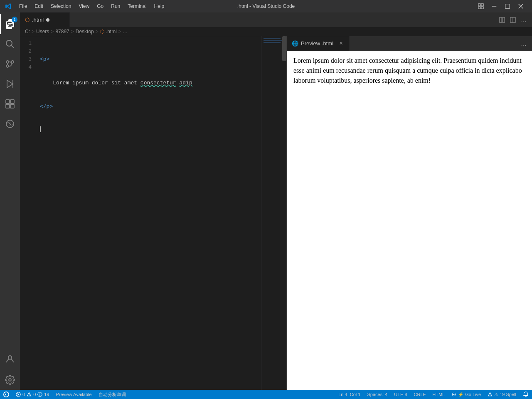  Describe the element at coordinates (274, 213) in the screenshot. I see `minimap` at that location.